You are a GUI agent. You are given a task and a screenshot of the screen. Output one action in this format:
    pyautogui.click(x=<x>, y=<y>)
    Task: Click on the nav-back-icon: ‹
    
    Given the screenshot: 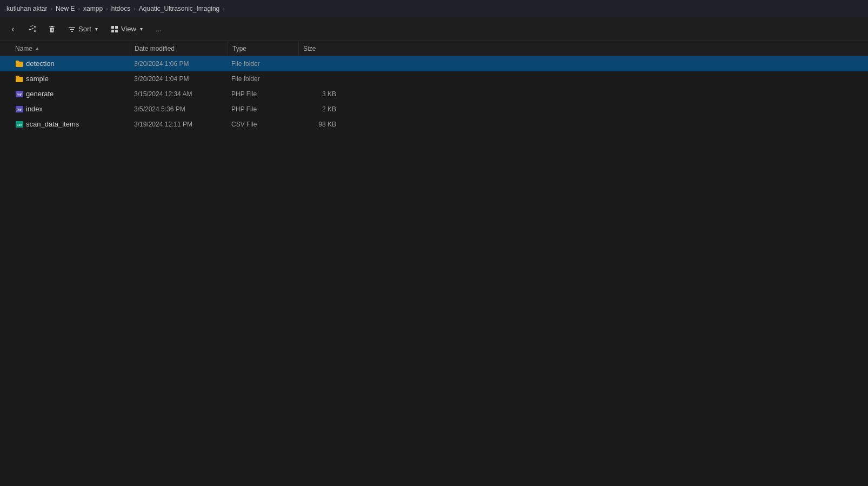 What is the action you would take?
    pyautogui.click(x=13, y=29)
    